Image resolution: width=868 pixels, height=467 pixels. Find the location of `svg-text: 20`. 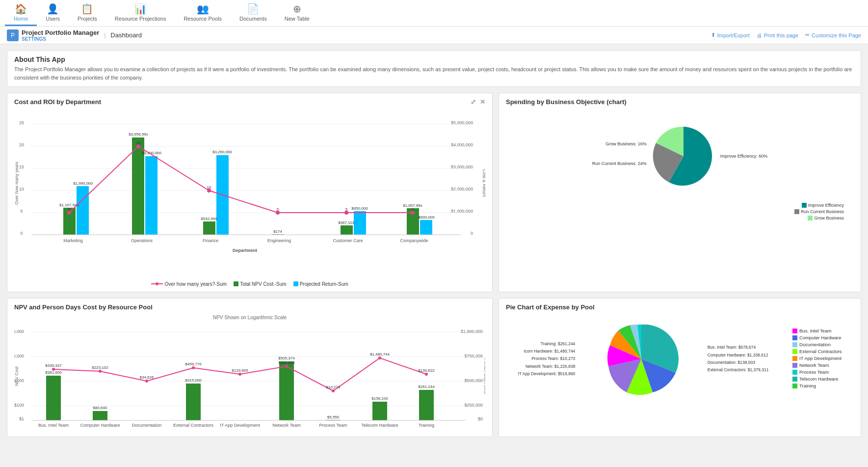

svg-text: 20 is located at coordinates (22, 145).